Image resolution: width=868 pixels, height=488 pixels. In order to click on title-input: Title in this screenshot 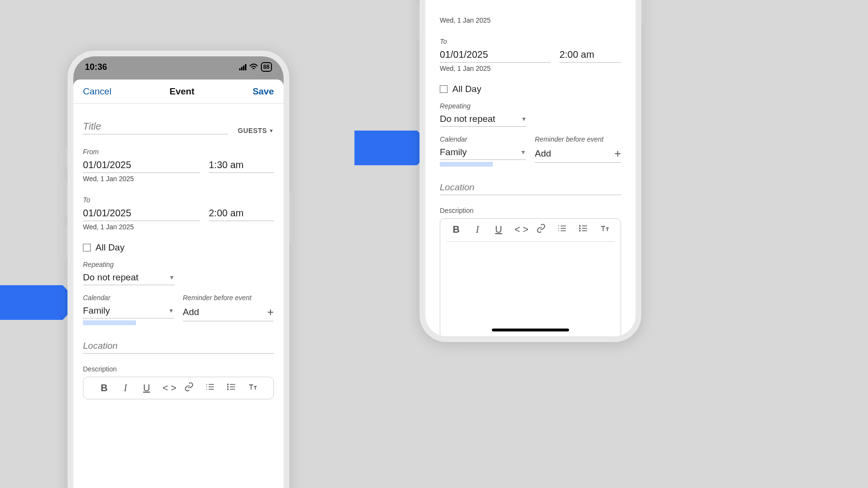, I will do `click(155, 127)`.